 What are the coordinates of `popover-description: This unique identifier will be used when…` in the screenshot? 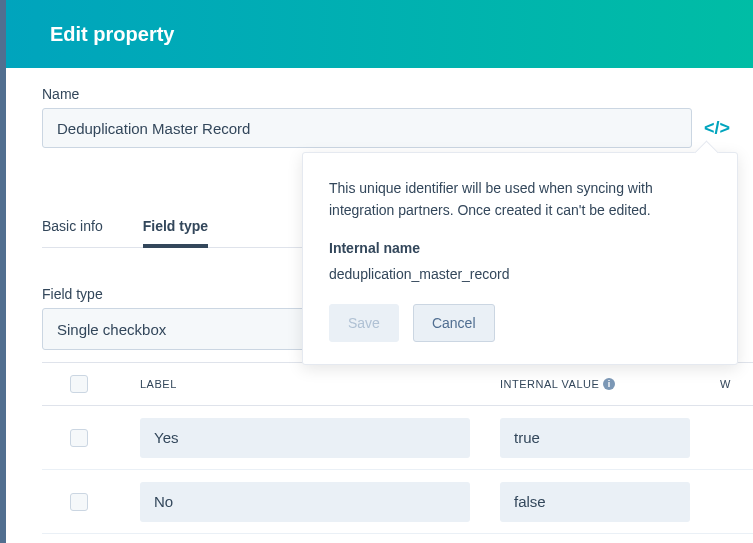 It's located at (520, 200).